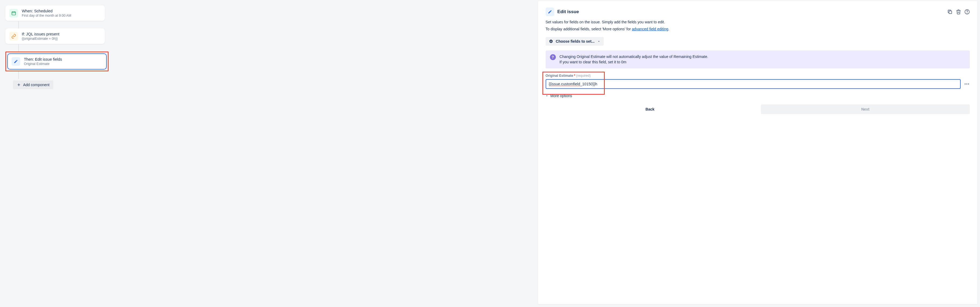  Describe the element at coordinates (967, 84) in the screenshot. I see `field-more-icon` at that location.